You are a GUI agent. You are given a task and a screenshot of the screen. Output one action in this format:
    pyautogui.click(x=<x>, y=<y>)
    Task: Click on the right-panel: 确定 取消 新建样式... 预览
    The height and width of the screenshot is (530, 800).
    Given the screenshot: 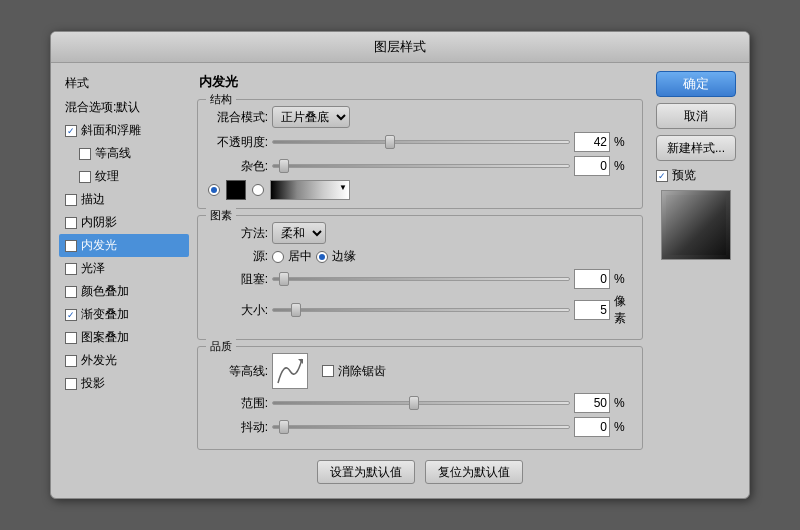 What is the action you would take?
    pyautogui.click(x=696, y=280)
    